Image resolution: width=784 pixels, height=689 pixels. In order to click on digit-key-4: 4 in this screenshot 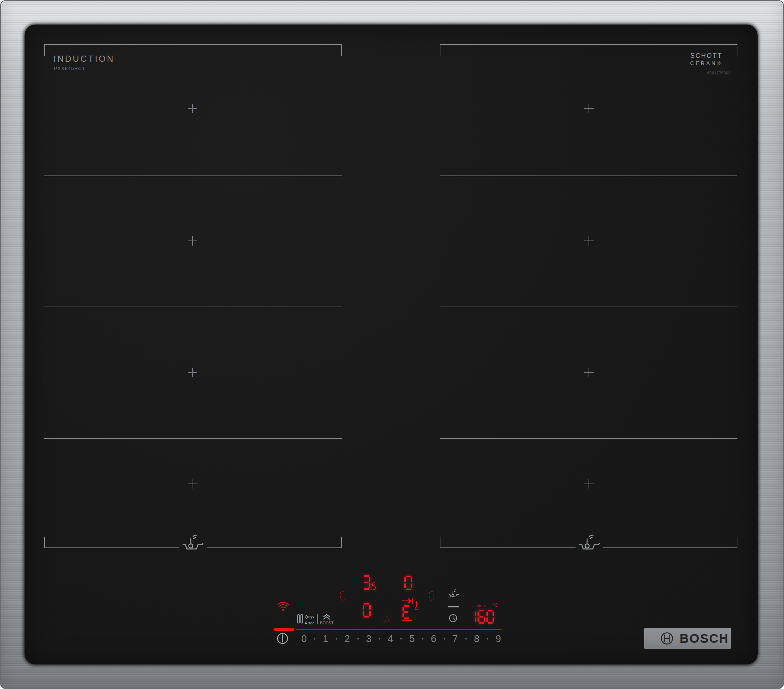, I will do `click(390, 639)`.